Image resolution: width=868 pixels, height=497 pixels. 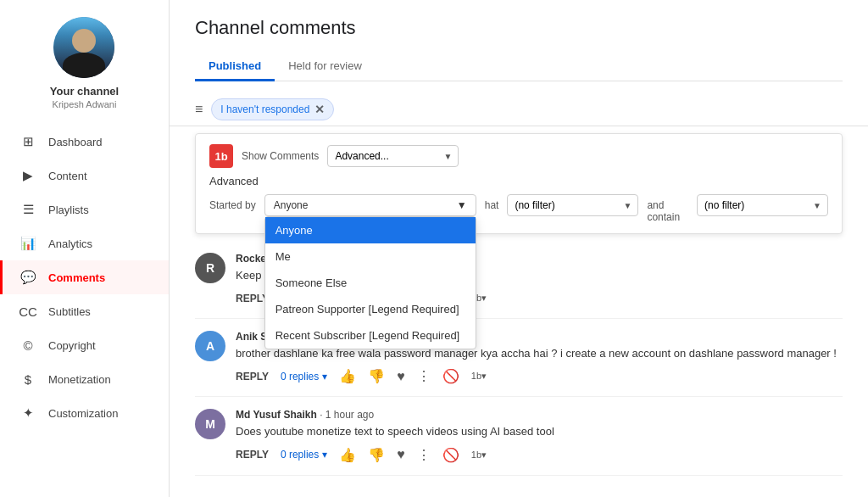 I want to click on hat-label: hat, so click(x=492, y=203).